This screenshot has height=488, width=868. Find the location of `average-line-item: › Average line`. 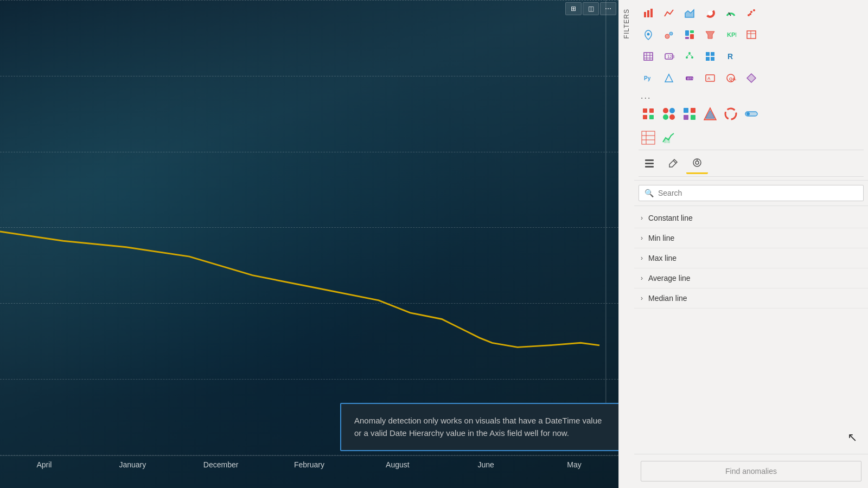

average-line-item: › Average line is located at coordinates (751, 279).